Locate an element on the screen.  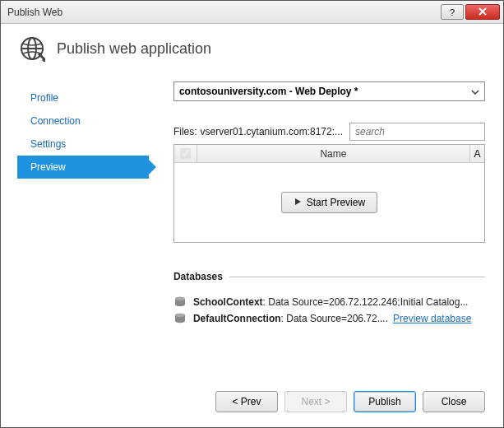
databases-heading-label: Databases is located at coordinates (198, 277).